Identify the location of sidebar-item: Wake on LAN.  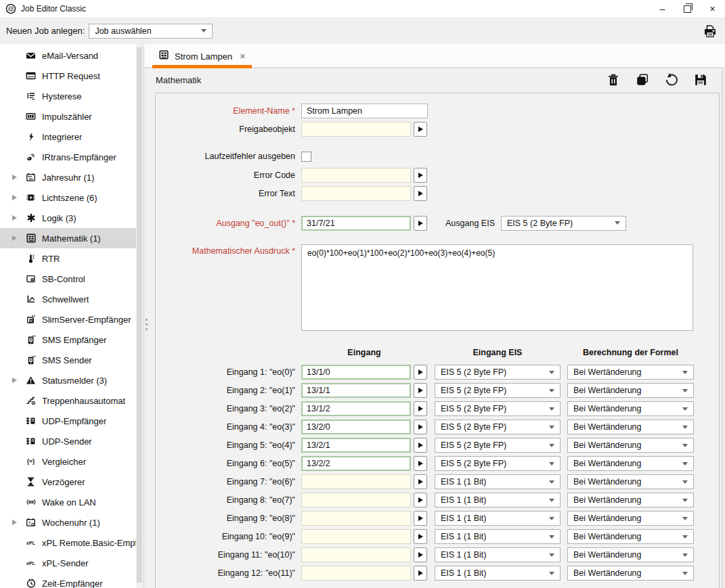
(68, 502).